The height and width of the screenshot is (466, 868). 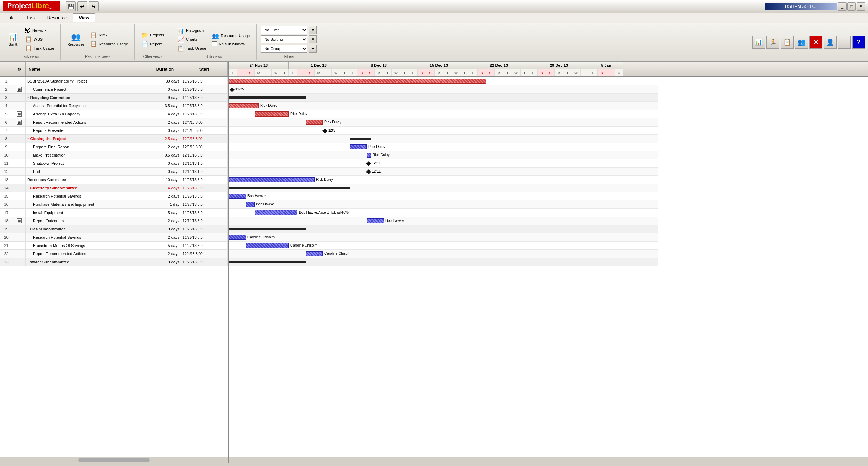 I want to click on row-duration: 14 days, so click(x=165, y=188).